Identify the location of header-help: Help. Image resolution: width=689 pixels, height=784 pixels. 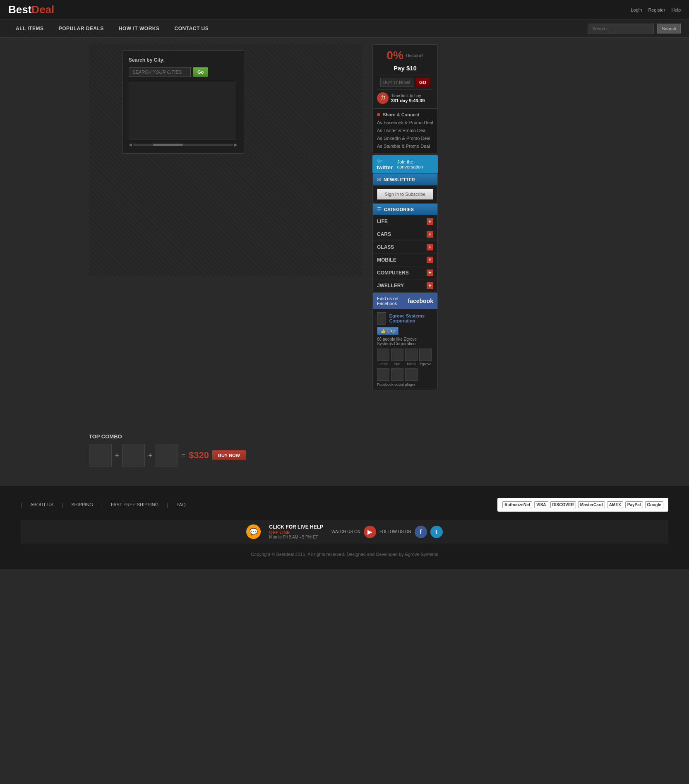
(676, 10).